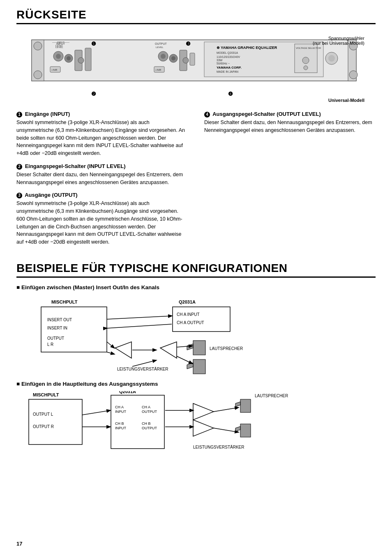  Describe the element at coordinates (102, 195) in the screenshot. I see `desc-heading-3: 3 Ausgänge (OUTPUT)` at that location.